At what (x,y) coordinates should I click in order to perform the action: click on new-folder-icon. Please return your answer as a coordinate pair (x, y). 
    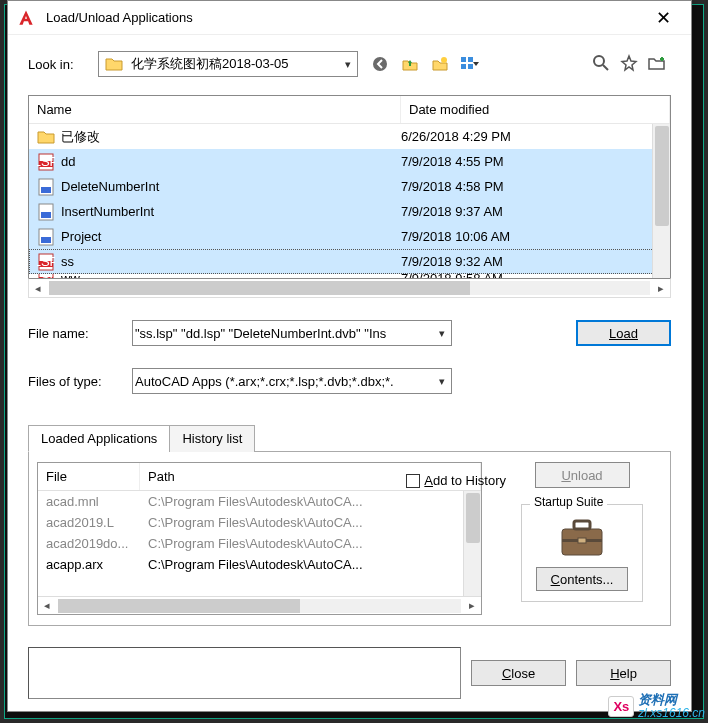
    Looking at the image, I should click on (440, 64).